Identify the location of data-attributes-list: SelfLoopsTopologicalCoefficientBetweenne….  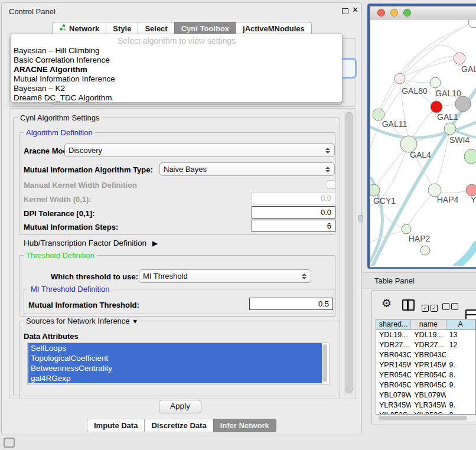
(178, 364).